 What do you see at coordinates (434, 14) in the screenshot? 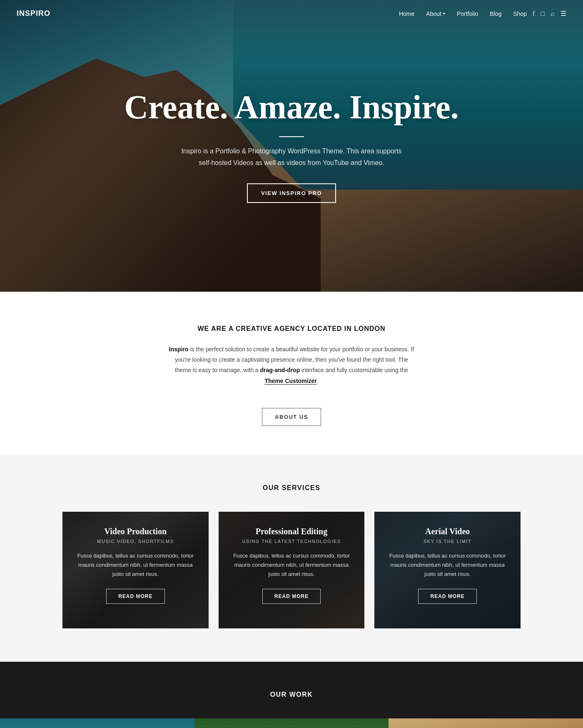
I see `nav-link-about: About` at bounding box center [434, 14].